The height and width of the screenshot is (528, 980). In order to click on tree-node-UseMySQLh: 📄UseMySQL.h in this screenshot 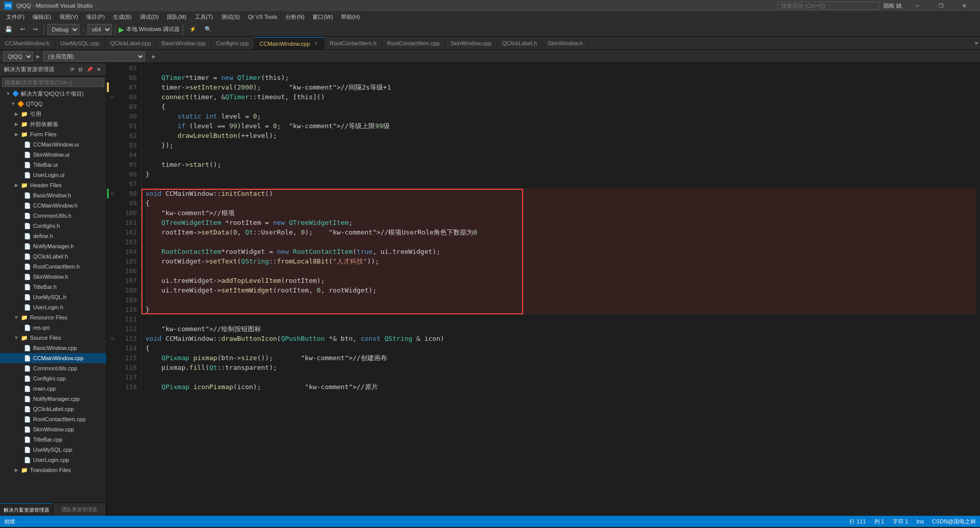, I will do `click(53, 297)`.